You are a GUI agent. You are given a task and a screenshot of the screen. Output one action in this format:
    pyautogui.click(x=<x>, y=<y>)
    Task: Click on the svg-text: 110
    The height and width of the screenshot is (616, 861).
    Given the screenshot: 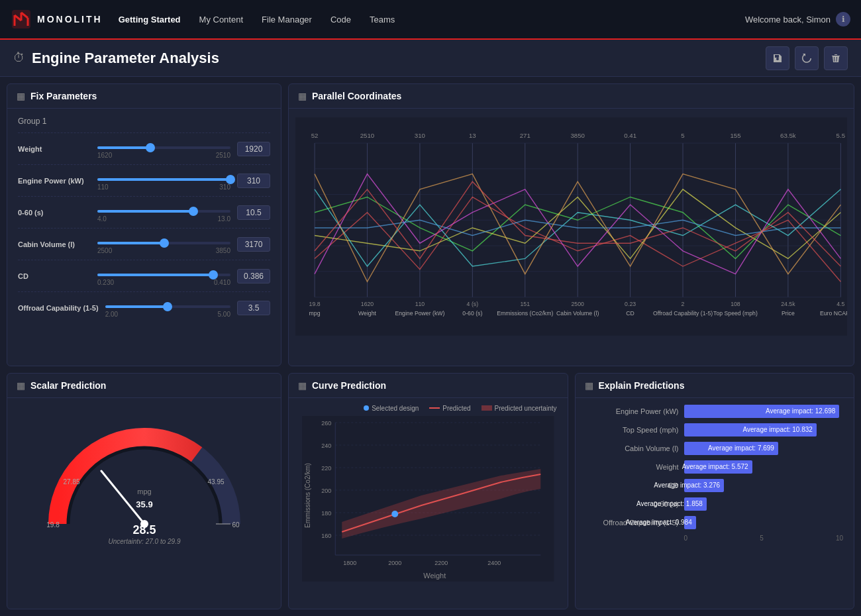 What is the action you would take?
    pyautogui.click(x=420, y=304)
    